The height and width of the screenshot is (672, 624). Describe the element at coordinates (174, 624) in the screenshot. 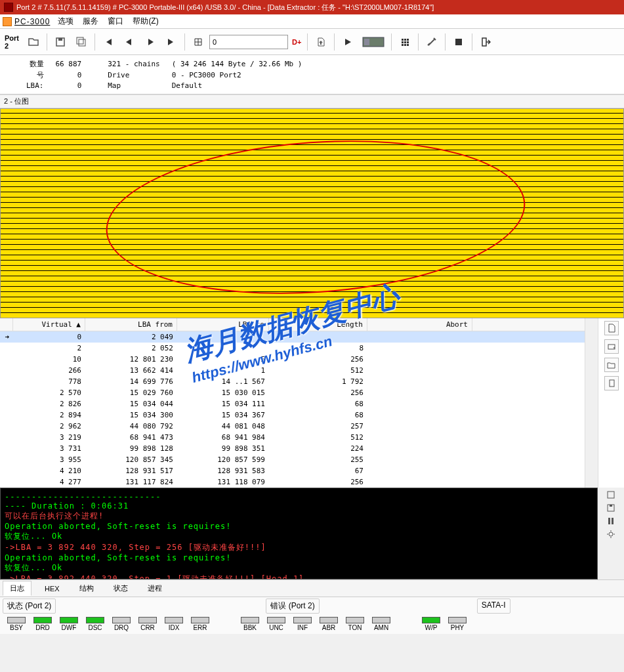

I see `led-idx: IDX` at that location.